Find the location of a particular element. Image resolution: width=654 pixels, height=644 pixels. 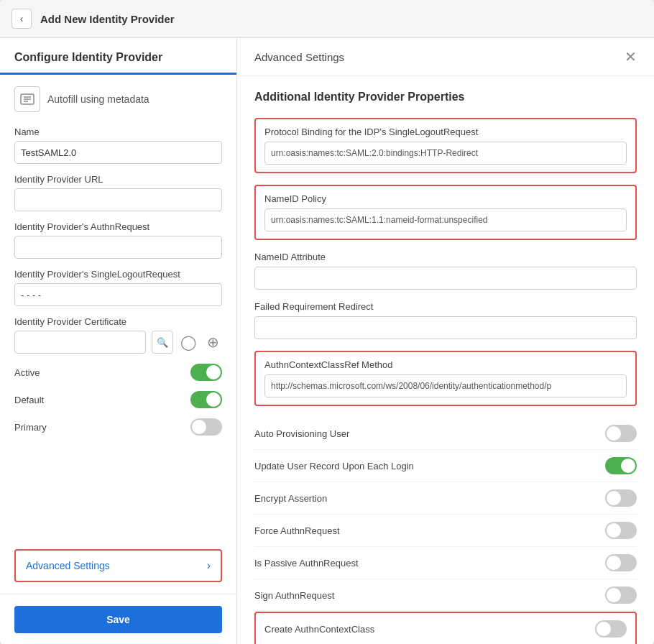

single-logout-field-group: Identity Provider's SingleLogoutRequest is located at coordinates (118, 288).